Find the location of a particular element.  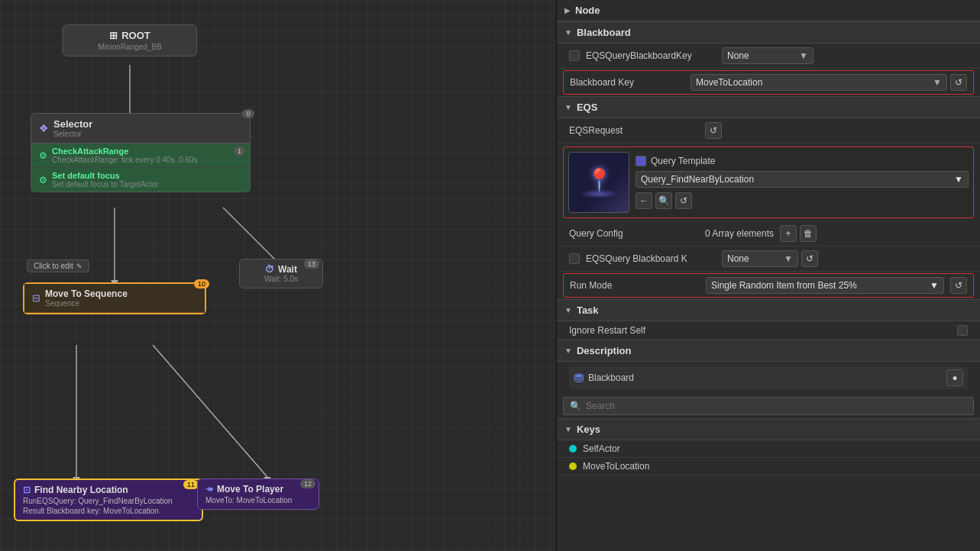

findloc-title: ⊡ Find Nearby Location is located at coordinates (108, 490).